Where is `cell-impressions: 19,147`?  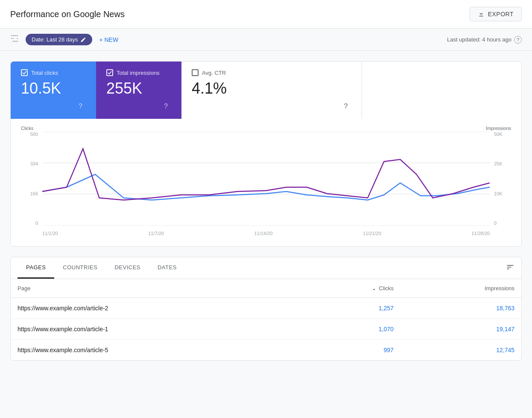
cell-impressions: 19,147 is located at coordinates (461, 329).